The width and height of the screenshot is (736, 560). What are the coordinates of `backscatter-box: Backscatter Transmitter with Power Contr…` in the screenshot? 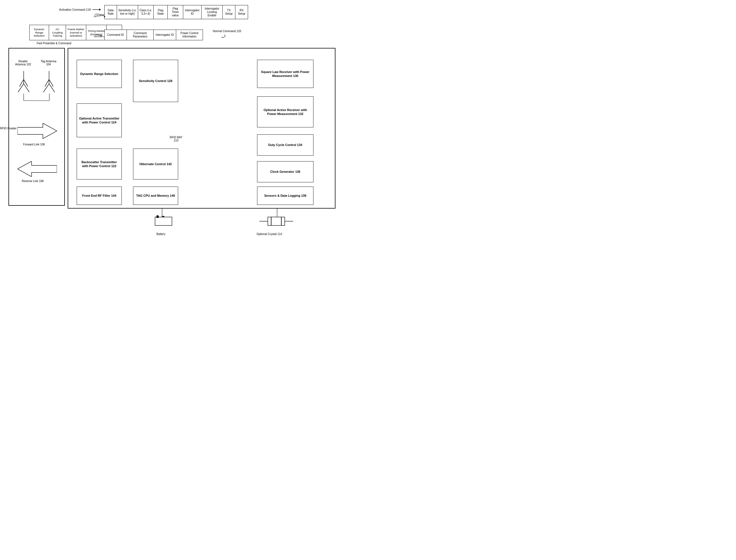 It's located at (99, 164).